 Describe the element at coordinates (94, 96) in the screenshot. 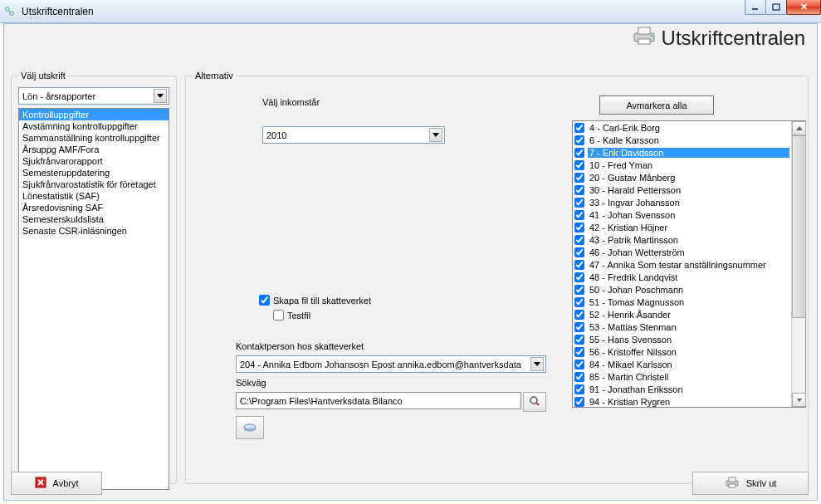

I see `report-category-dropdown: Lön - årsrapporter` at that location.